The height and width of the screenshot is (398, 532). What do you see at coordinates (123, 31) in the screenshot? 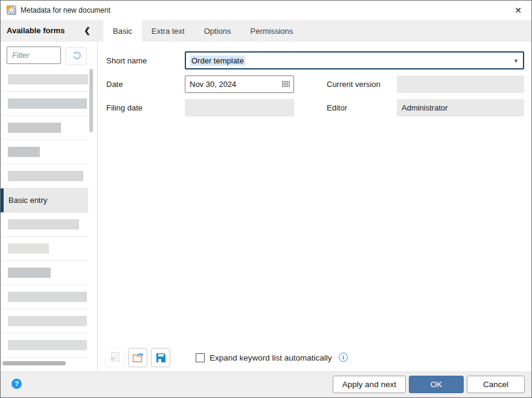
I see `tab-basic: Basic` at bounding box center [123, 31].